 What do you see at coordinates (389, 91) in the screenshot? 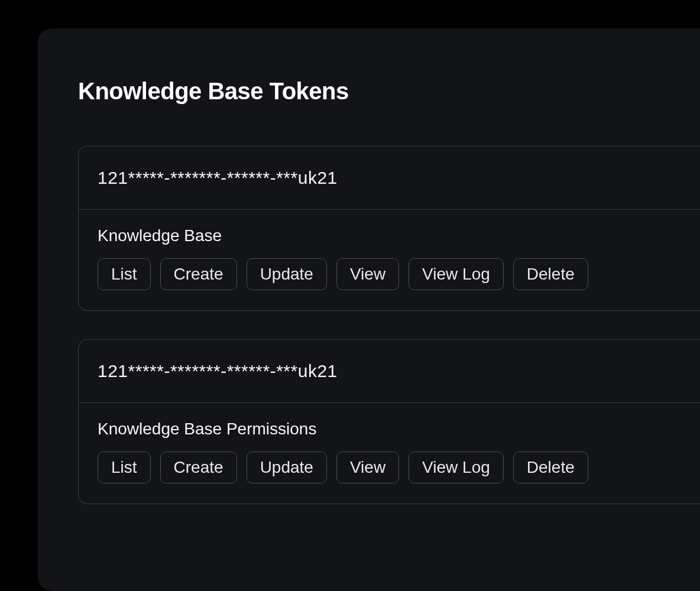
I see `page-title: Knowledge Base Tokens` at bounding box center [389, 91].